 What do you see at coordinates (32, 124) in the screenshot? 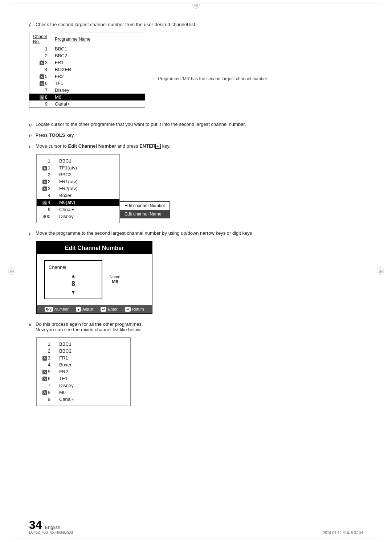
I see `step-g-letter: g.` at bounding box center [32, 124].